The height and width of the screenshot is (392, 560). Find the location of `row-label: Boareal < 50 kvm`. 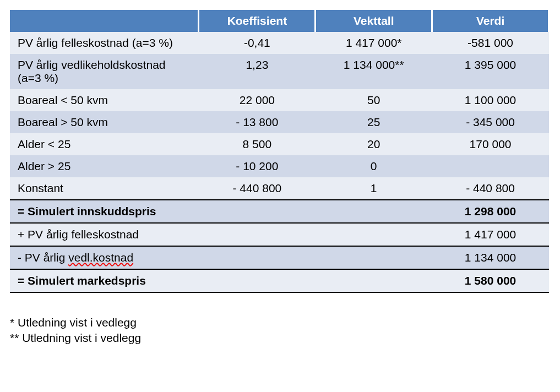

row-label: Boareal < 50 kvm is located at coordinates (105, 100).